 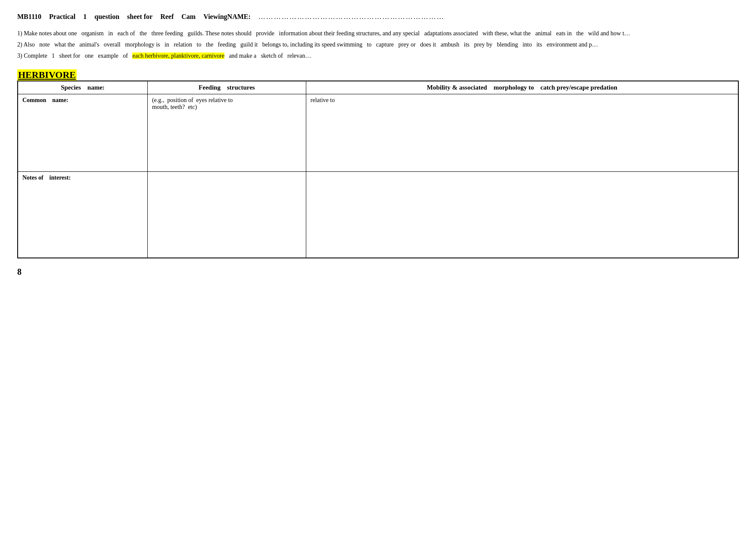 I want to click on feeding-hint-cell: (e.g., position of eyes relative tomouth…, so click(x=227, y=133).